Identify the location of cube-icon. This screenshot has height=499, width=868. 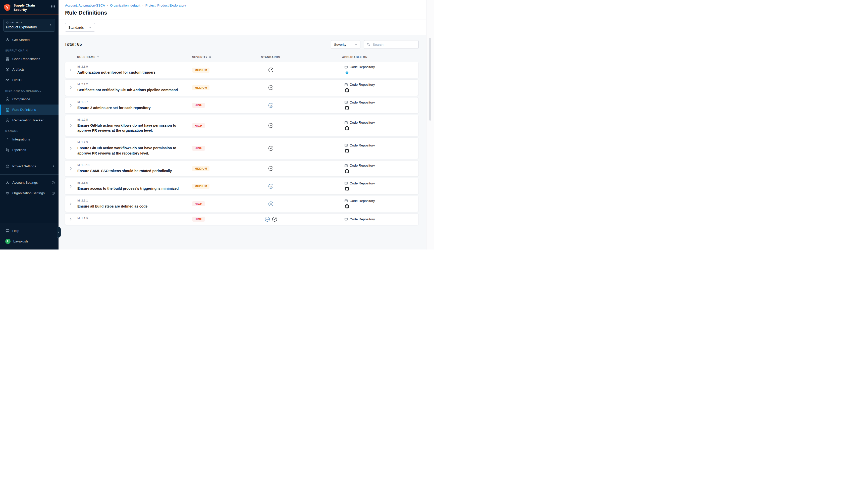
(8, 70).